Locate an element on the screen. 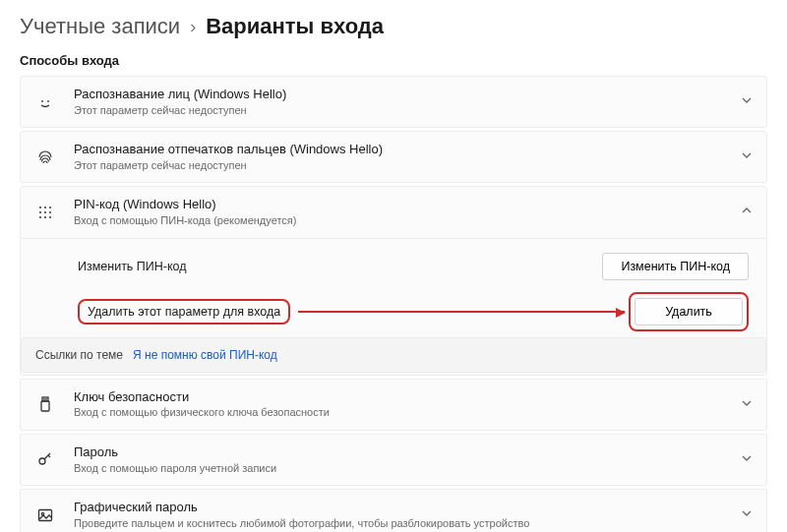 The width and height of the screenshot is (787, 532). related-links-row: Ссылки по теме Я не помню свой ПИН-код is located at coordinates (394, 355).